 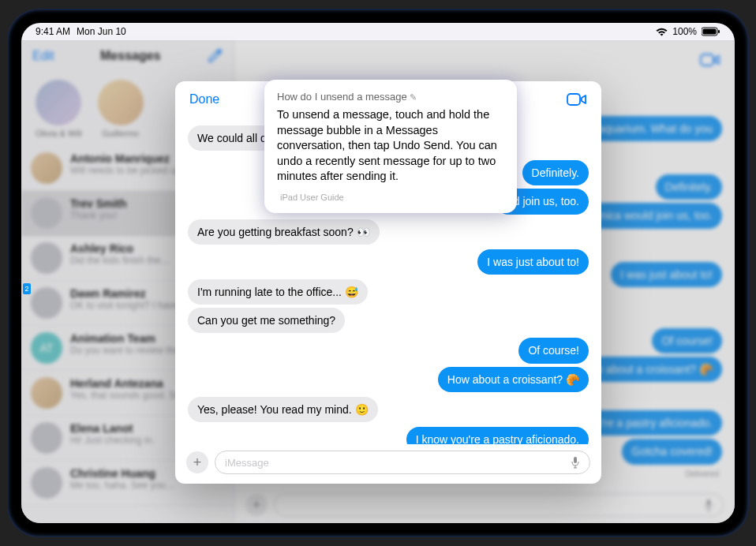 What do you see at coordinates (554, 350) in the screenshot?
I see `message-bubble-sent: Of course!` at bounding box center [554, 350].